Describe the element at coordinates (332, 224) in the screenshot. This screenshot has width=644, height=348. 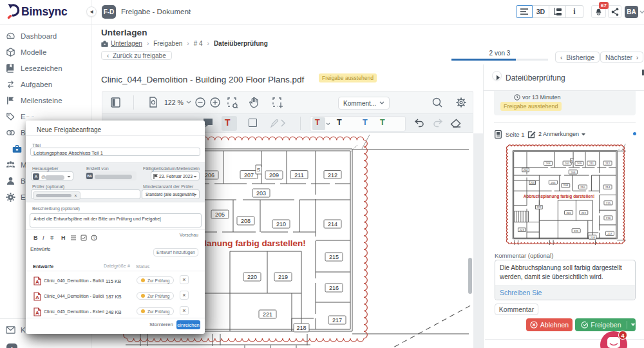
I see `svg-text: 214` at that location.